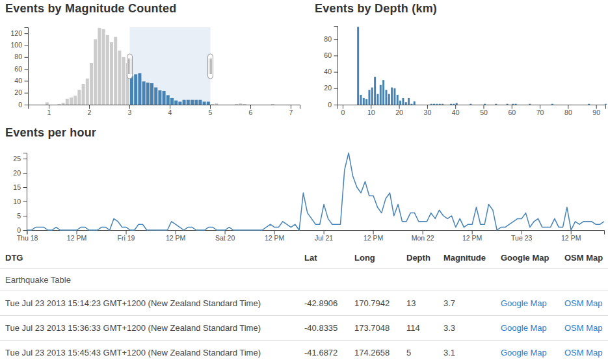 Image resolution: width=608 pixels, height=364 pixels. Describe the element at coordinates (428, 112) in the screenshot. I see `x-tick-label: 30` at that location.